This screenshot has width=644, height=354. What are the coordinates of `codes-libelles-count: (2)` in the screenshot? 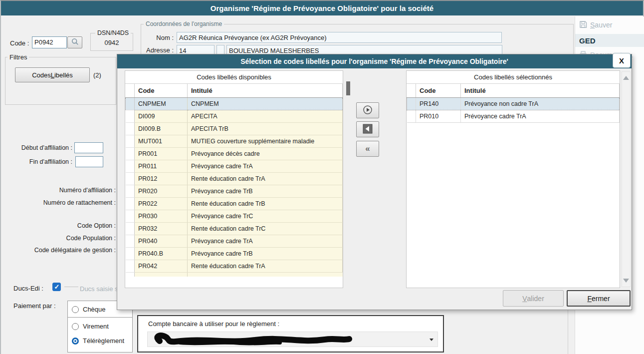 It's located at (97, 75).